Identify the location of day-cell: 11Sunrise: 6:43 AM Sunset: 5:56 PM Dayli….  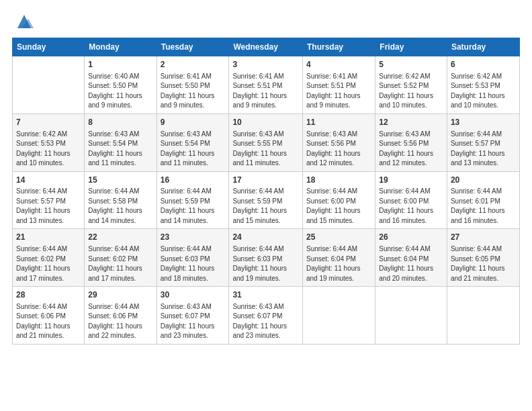
(339, 142).